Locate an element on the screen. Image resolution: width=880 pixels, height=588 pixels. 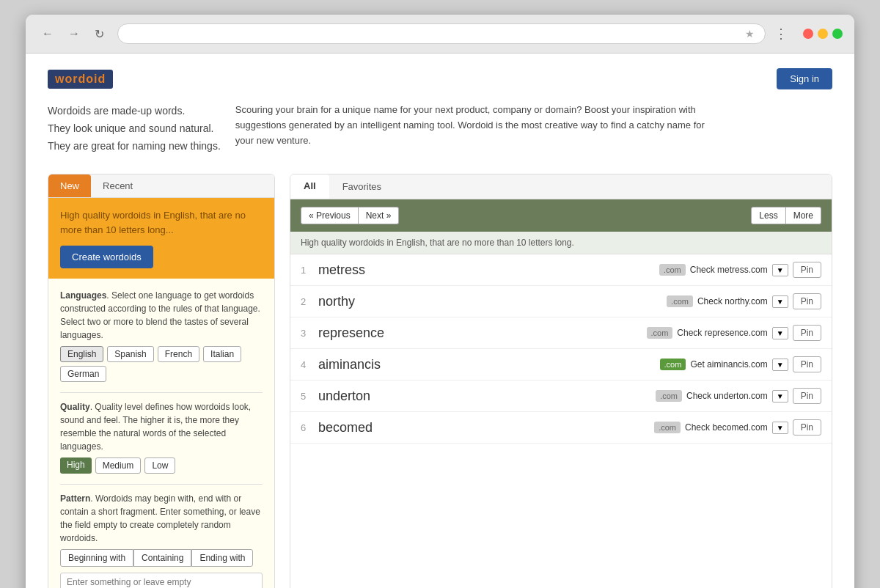
word-name: underton is located at coordinates (487, 396).